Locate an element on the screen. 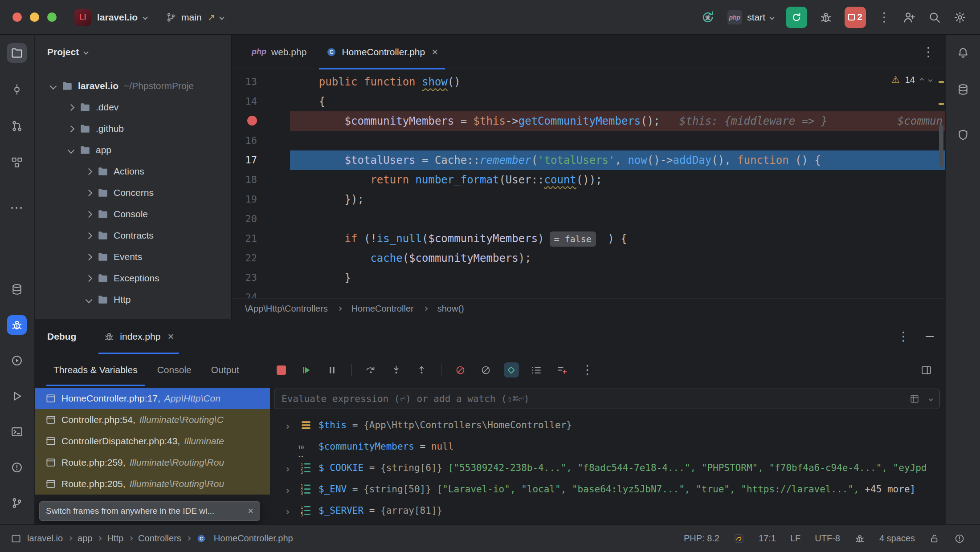 Image resolution: width=980 pixels, height=552 pixels. evaluate-expression-button is located at coordinates (511, 370).